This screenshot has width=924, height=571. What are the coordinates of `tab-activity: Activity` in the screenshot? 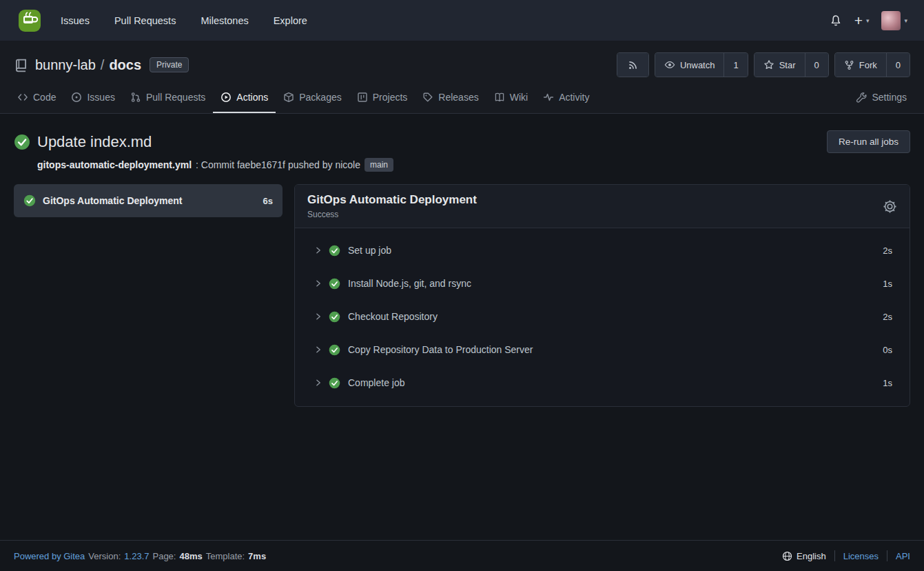 It's located at (566, 99).